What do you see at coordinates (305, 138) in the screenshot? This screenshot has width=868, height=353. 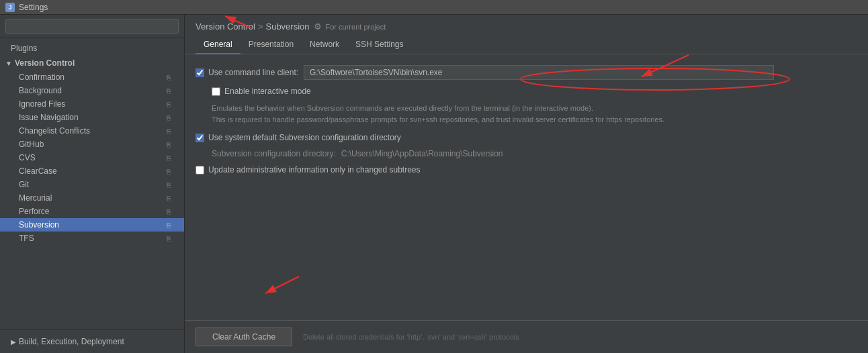 I see `use-system-default-label: Use system default Subversion configurat…` at bounding box center [305, 138].